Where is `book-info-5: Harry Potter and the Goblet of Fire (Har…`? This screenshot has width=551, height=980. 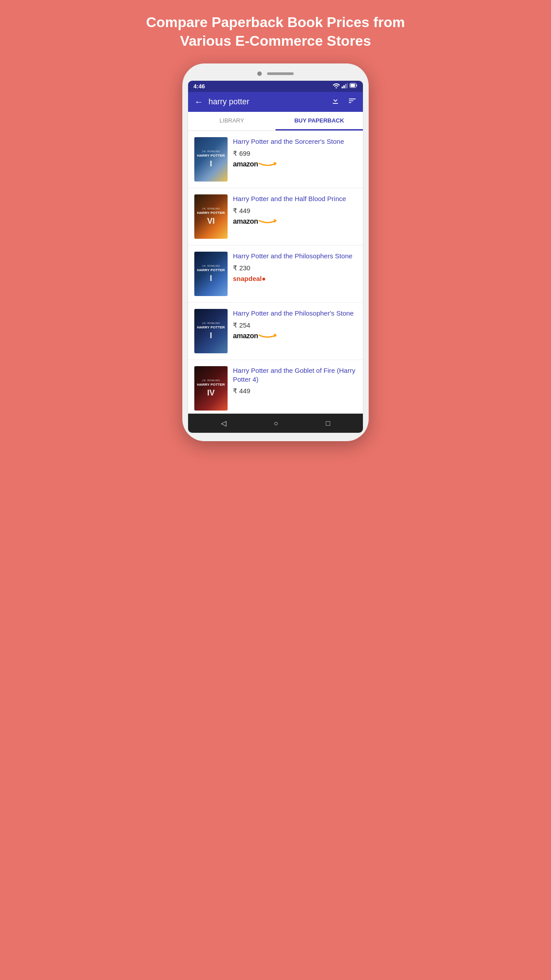
book-info-5: Harry Potter and the Goblet of Fire (Har… is located at coordinates (295, 381).